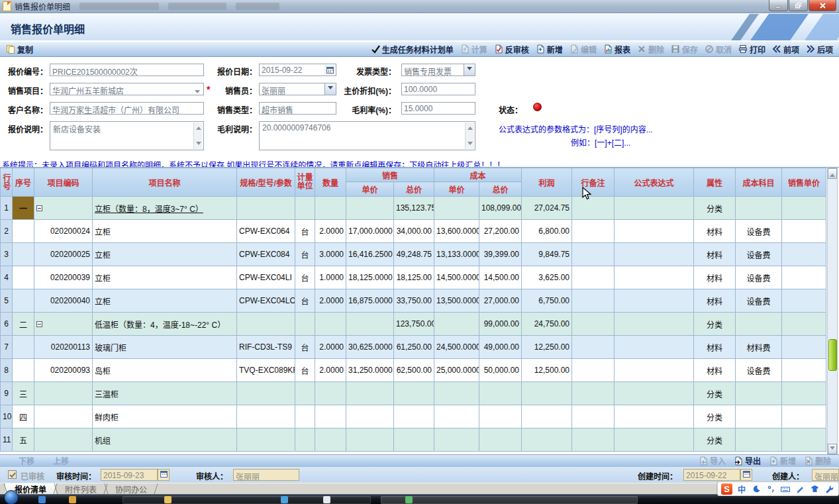 The image size is (839, 504). Describe the element at coordinates (370, 232) in the screenshot. I see `sale-unit-price-cell: 17,000.0000` at that location.